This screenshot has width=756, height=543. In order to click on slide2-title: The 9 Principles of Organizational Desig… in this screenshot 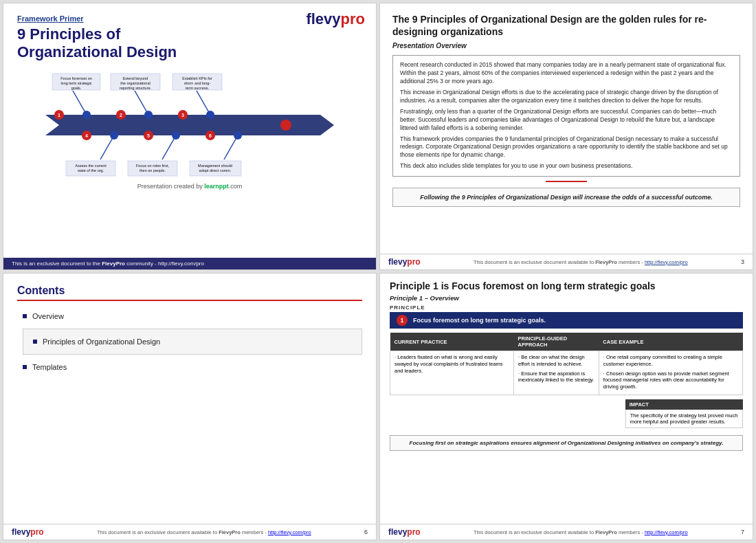, I will do `click(566, 25)`.